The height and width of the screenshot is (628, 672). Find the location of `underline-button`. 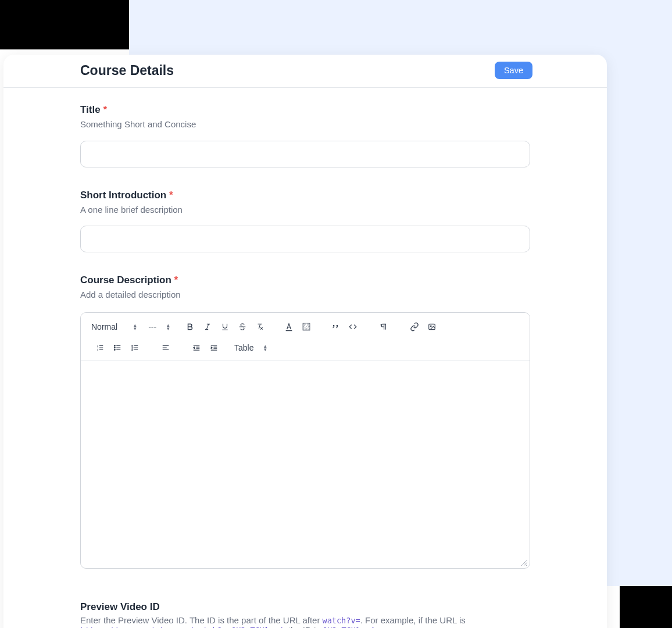

underline-button is located at coordinates (225, 327).